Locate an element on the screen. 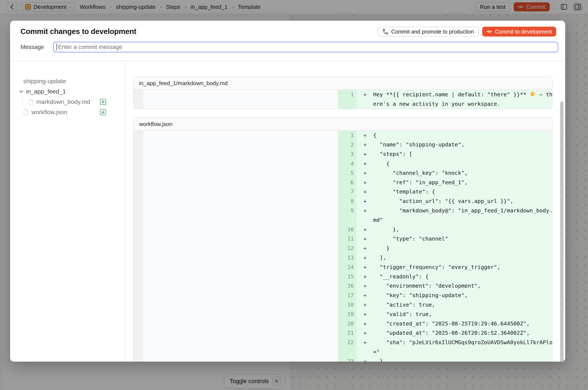 The width and height of the screenshot is (588, 390). diff-new-side: + "updated_at": "2025-08-26T20:26:52.364… is located at coordinates (454, 333).